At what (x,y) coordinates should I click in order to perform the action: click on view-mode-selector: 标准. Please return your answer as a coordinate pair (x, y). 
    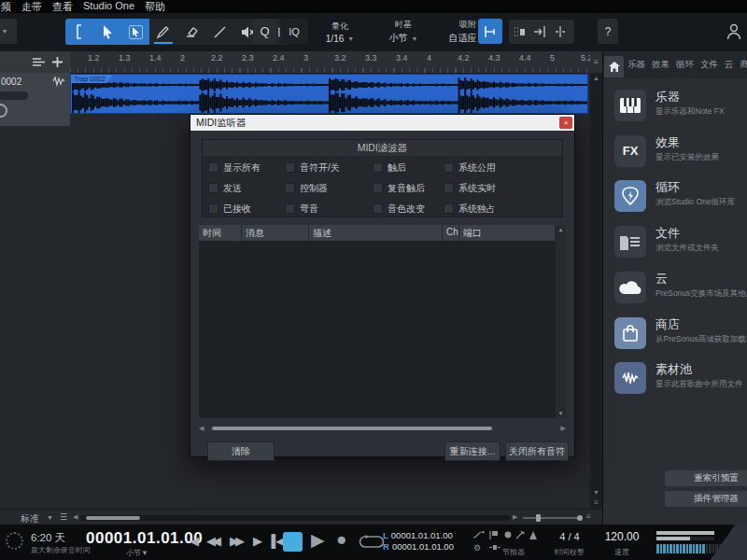
    Looking at the image, I should click on (30, 519).